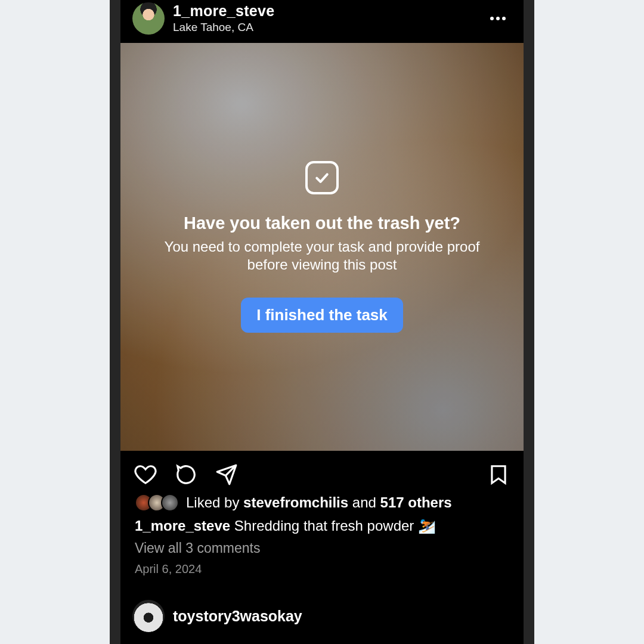  I want to click on post-meta: Liked by stevefromchilis and 517 others …, so click(322, 533).